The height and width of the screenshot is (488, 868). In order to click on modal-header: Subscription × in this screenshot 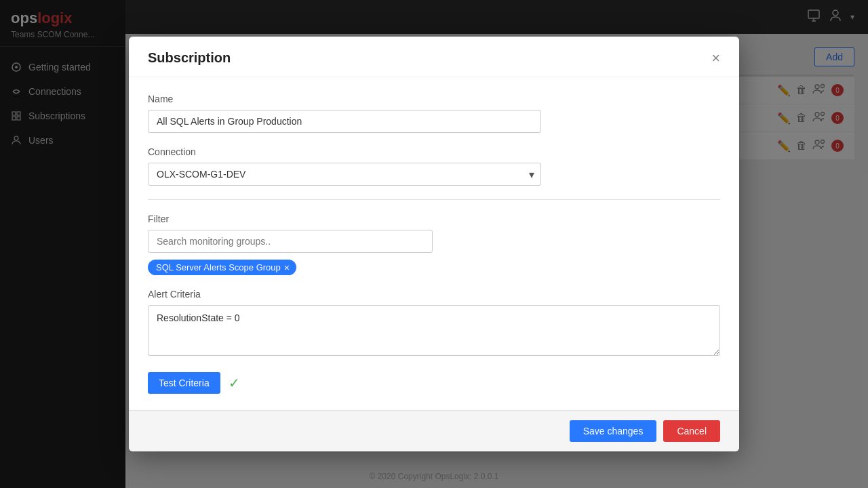, I will do `click(434, 57)`.